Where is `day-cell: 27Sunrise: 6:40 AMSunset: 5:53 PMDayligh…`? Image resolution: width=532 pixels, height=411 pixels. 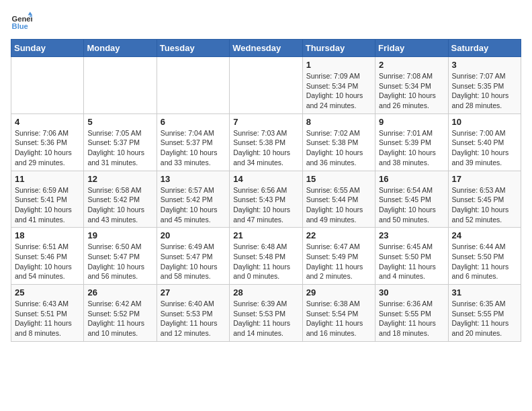 day-cell: 27Sunrise: 6:40 AMSunset: 5:53 PMDayligh… is located at coordinates (193, 313).